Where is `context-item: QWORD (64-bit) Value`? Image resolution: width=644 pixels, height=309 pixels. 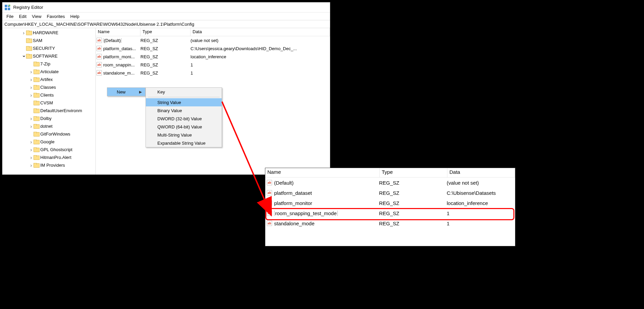 context-item: QWORD (64-bit) Value is located at coordinates (184, 127).